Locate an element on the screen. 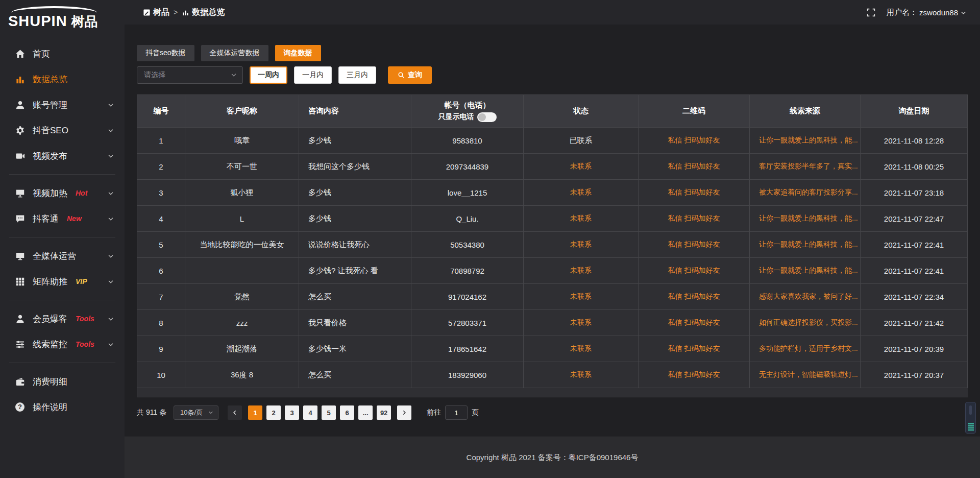 This screenshot has width=980, height=478. user-icon is located at coordinates (20, 105).